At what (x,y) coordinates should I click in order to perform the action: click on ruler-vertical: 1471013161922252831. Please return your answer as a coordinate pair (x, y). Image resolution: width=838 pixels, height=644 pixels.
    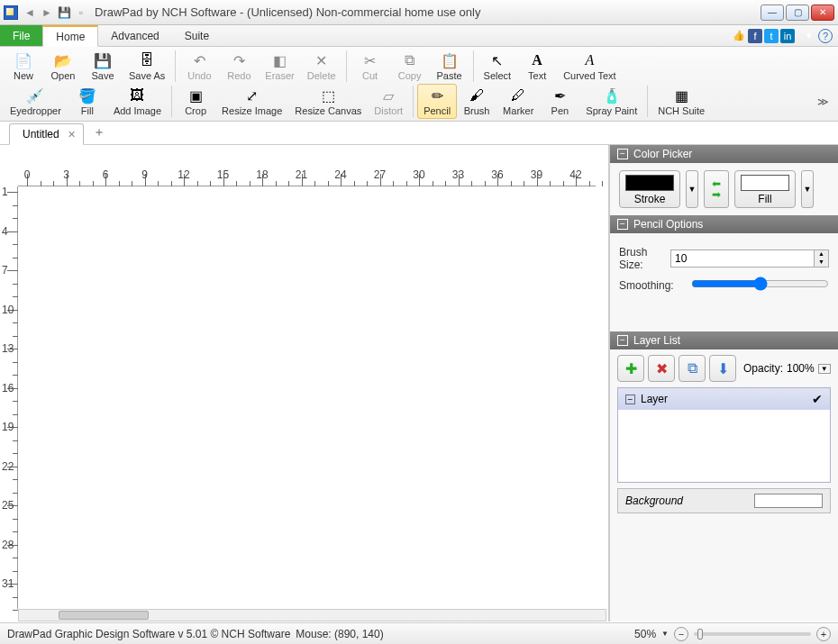
    Looking at the image, I should click on (9, 398).